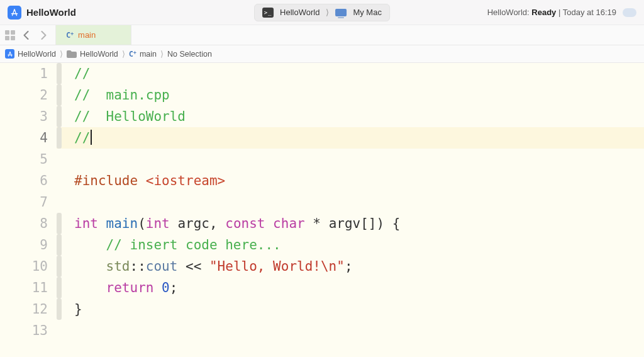 The width and height of the screenshot is (644, 357). What do you see at coordinates (36, 54) in the screenshot?
I see `jump-bar-project-label: HelloWorld` at bounding box center [36, 54].